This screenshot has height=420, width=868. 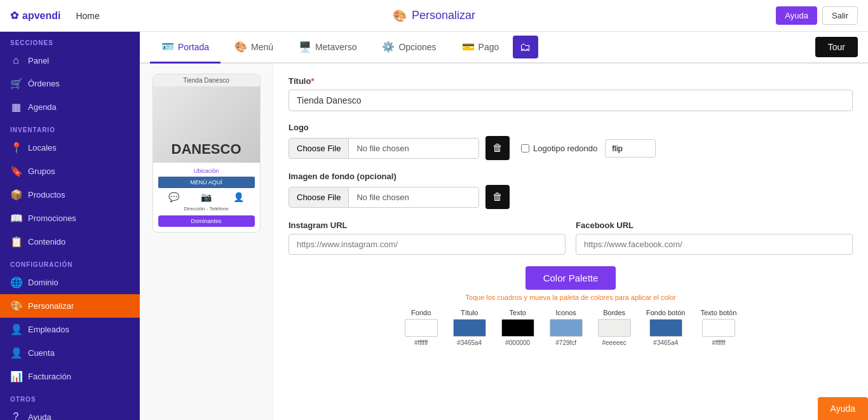 I want to click on sidebar-item-cuenta: 👤 Cuenta, so click(x=70, y=353).